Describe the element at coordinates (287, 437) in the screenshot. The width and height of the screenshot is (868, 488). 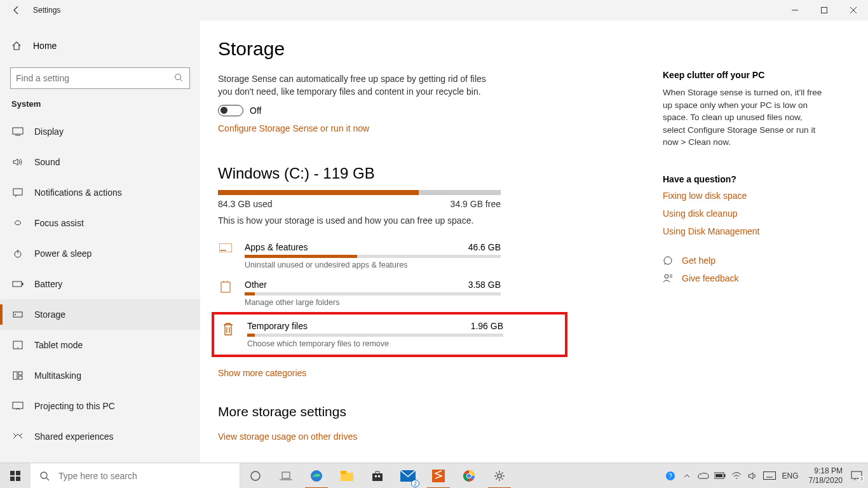
I see `view-storage-other-drives-link: View storage usage on other drives` at that location.